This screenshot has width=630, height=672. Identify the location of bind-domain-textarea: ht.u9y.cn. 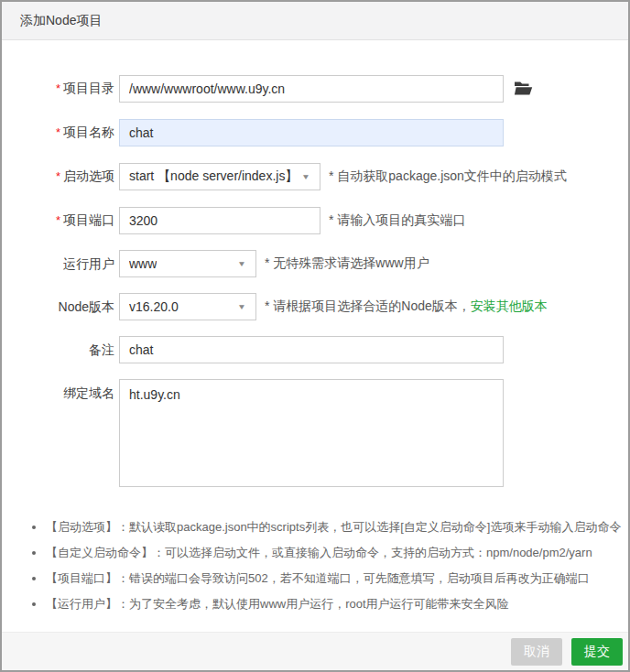
(311, 433).